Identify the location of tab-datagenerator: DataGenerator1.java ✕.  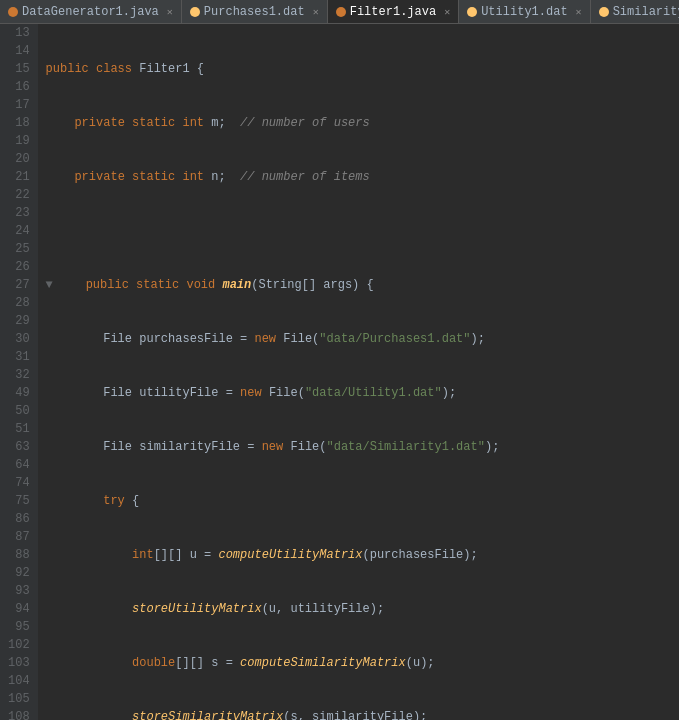
(91, 12).